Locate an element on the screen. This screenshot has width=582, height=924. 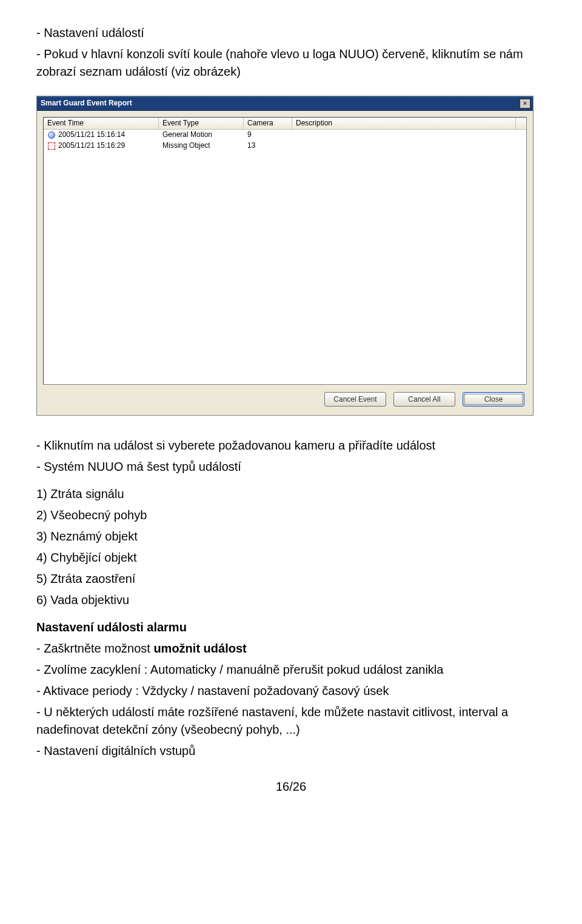
bullet-enable-prefix: - Zaškrtněte možnost is located at coordinates (95, 648).